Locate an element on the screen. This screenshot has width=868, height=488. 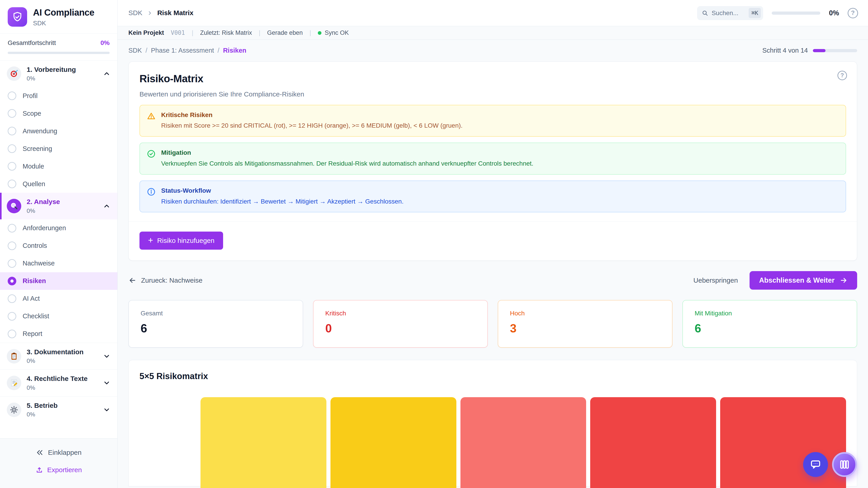
warning-triangle-icon is located at coordinates (151, 121).